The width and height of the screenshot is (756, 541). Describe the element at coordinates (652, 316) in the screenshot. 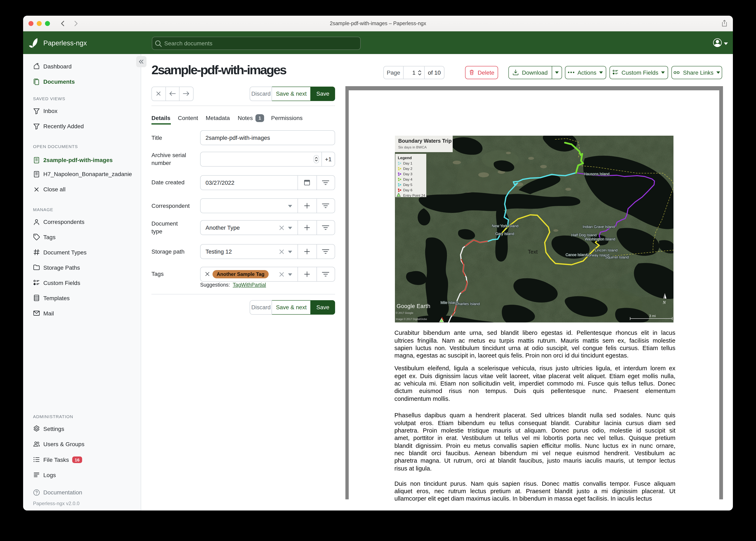

I see `svg-text: 3 mi` at that location.